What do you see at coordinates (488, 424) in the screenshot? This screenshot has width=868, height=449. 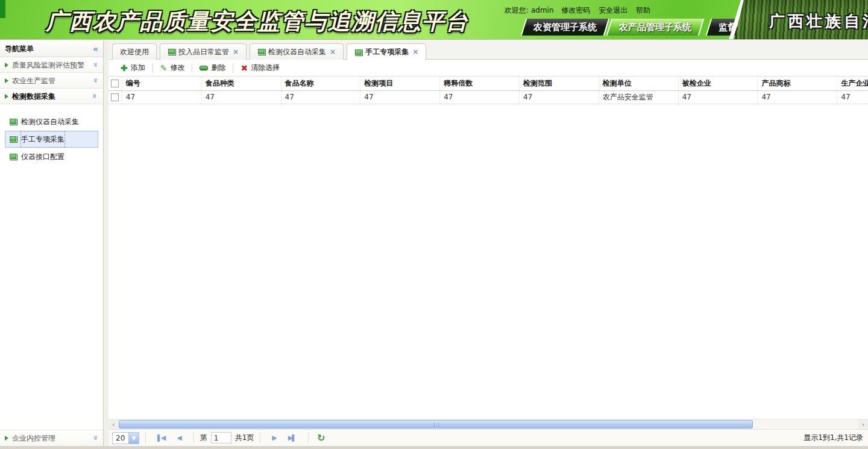 I see `horizontal-scrollbar: ‹ ›` at bounding box center [488, 424].